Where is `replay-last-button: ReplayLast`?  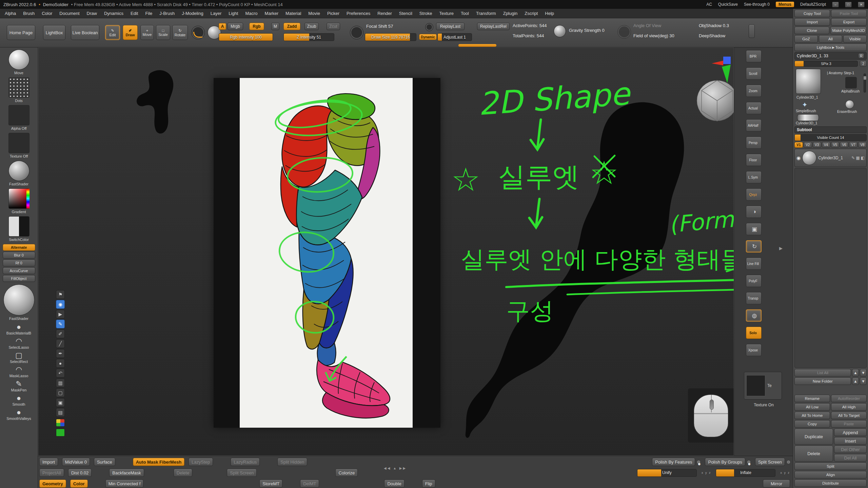 replay-last-button: ReplayLast is located at coordinates (450, 26).